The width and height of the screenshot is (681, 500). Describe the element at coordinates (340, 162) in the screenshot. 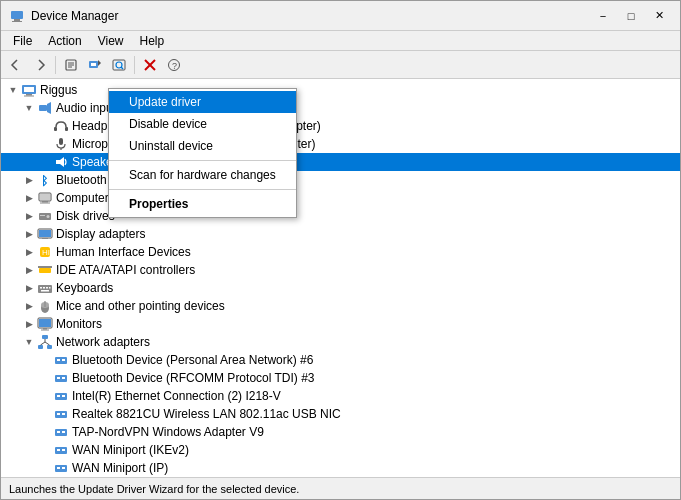

I see `tree-item-speakers: ▶ Speakers (Realtek High Definition Audi…` at that location.